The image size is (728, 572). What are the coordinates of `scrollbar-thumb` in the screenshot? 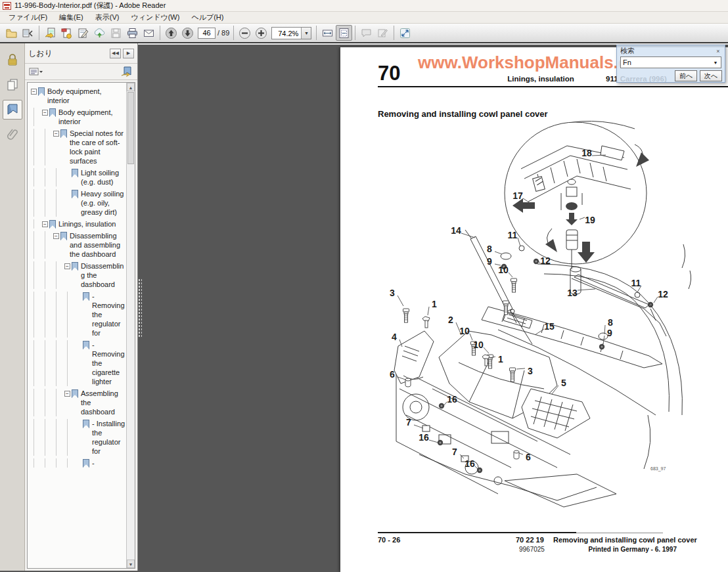 It's located at (131, 128).